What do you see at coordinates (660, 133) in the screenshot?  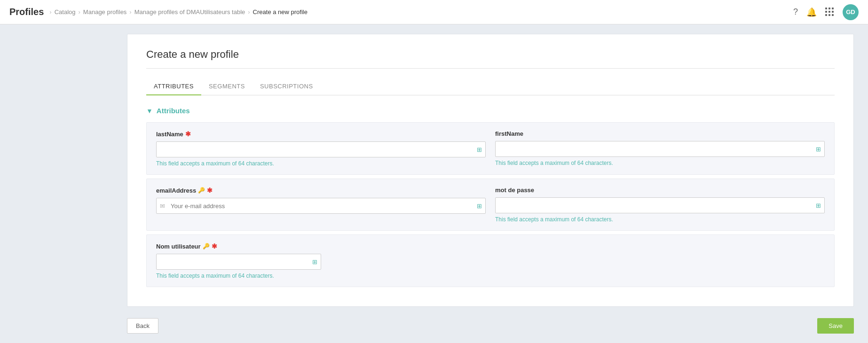 I see `field-firstname-label: firstName` at bounding box center [660, 133].